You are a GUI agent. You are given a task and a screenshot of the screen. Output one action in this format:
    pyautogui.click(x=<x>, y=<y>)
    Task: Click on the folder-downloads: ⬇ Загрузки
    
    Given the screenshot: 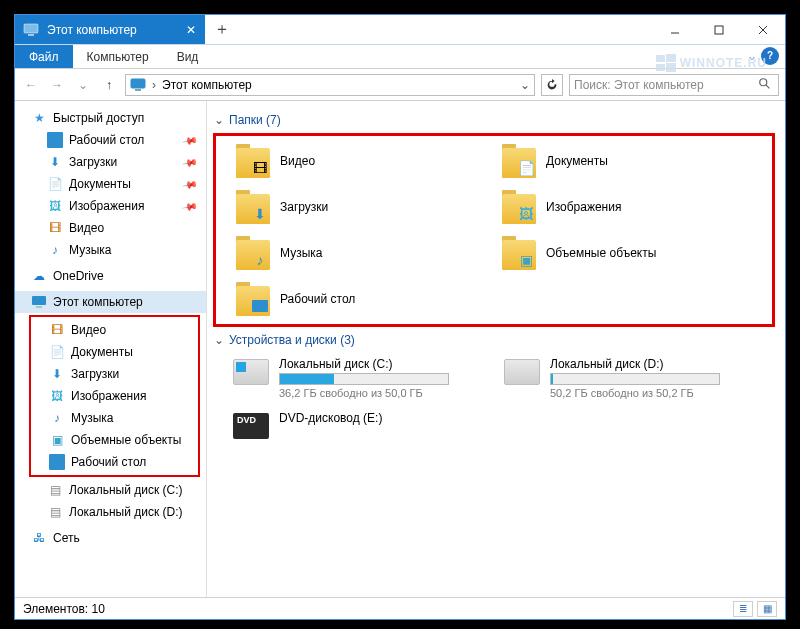 What is the action you would take?
    pyautogui.click(x=369, y=207)
    